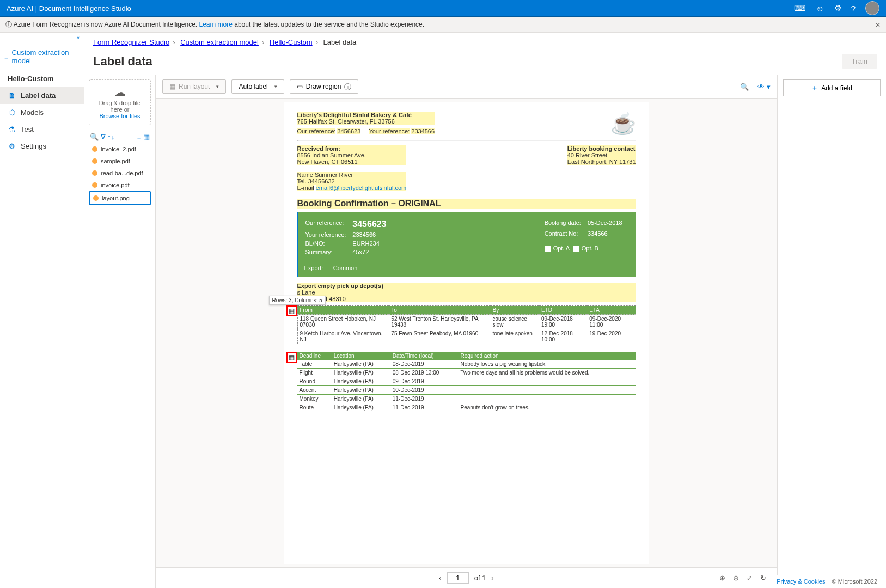 The width and height of the screenshot is (886, 588). Describe the element at coordinates (352, 155) in the screenshot. I see `doc-value: 8556 Indian Summer Ave.` at that location.